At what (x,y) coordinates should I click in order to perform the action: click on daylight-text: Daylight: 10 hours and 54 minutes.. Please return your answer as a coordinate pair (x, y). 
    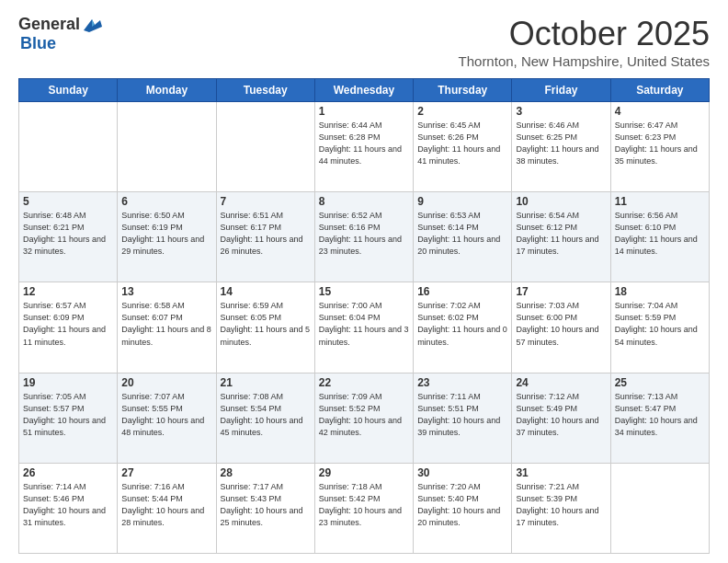
    Looking at the image, I should click on (656, 335).